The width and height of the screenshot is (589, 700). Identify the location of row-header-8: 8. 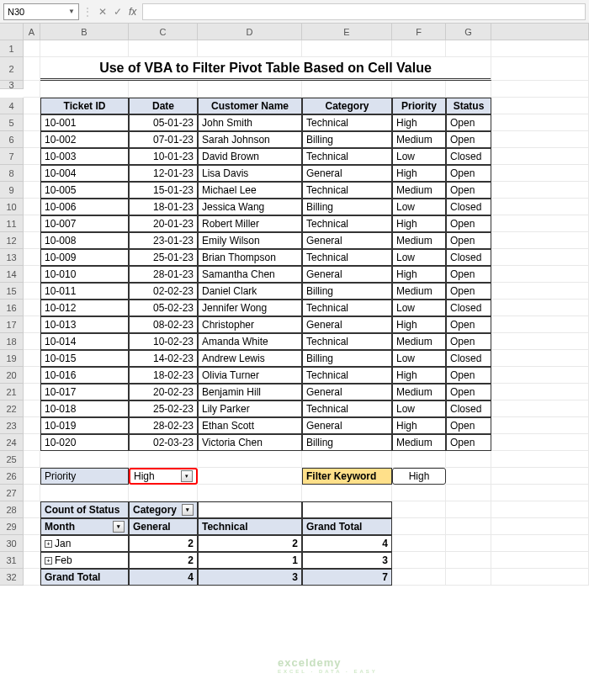
(12, 173).